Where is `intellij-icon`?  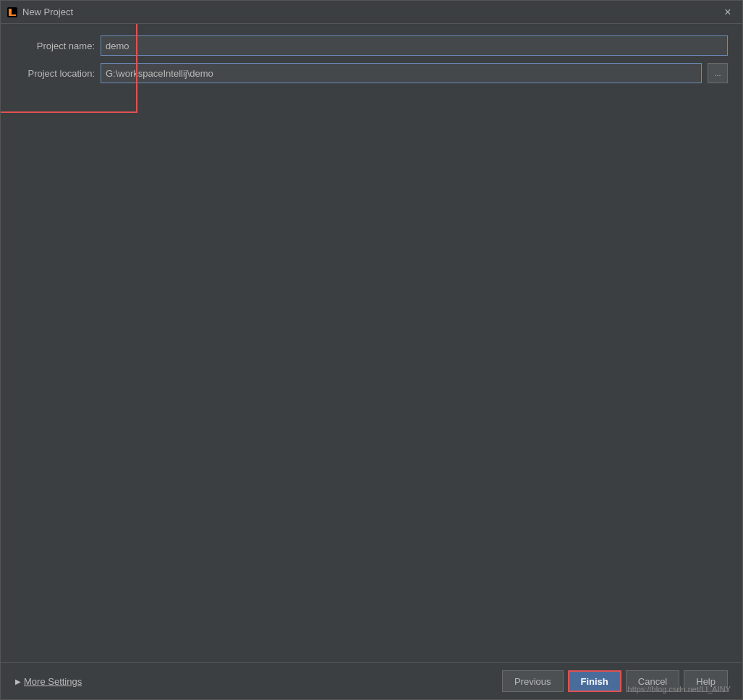
intellij-icon is located at coordinates (12, 12).